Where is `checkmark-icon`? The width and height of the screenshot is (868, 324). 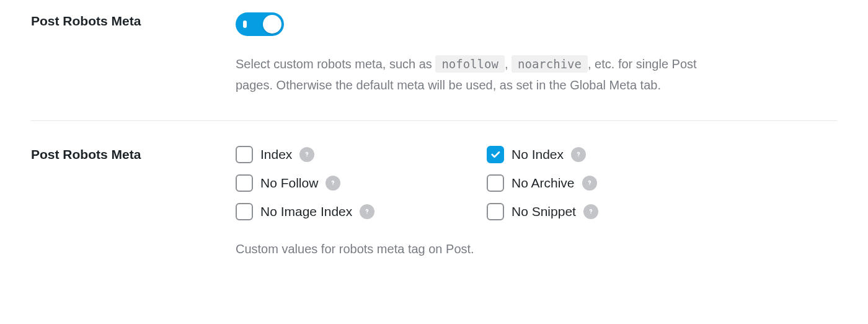
checkmark-icon is located at coordinates (495, 155).